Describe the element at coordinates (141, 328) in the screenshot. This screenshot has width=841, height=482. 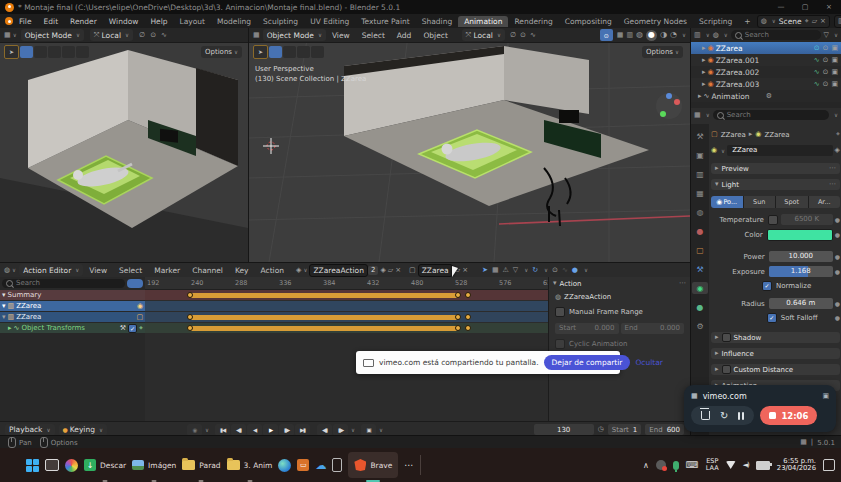
I see `lock-icon: ⌖` at that location.